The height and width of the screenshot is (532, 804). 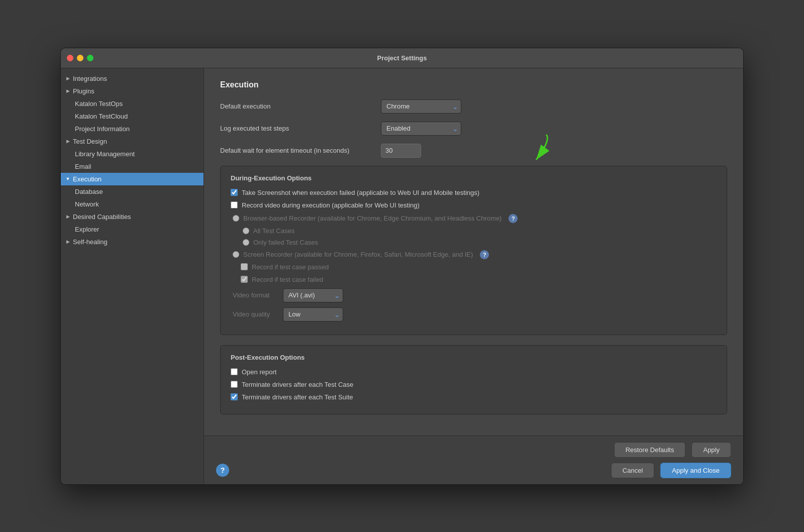 What do you see at coordinates (234, 192) in the screenshot?
I see `take-screenshot-checkbox` at bounding box center [234, 192].